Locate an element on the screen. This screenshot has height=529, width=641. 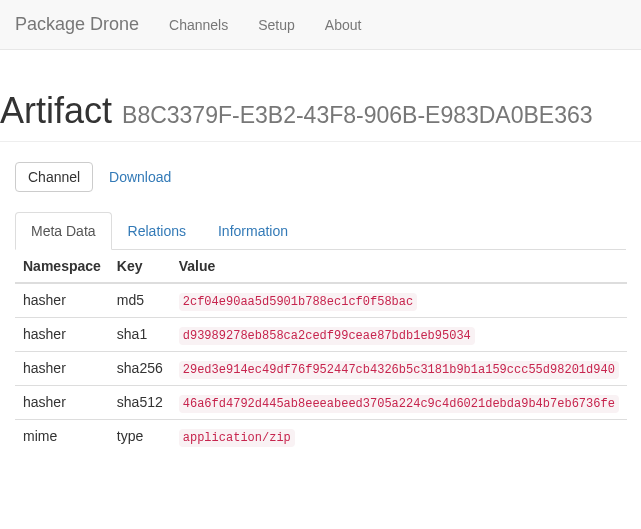
tabs: Meta Data Relations Information is located at coordinates (320, 231).